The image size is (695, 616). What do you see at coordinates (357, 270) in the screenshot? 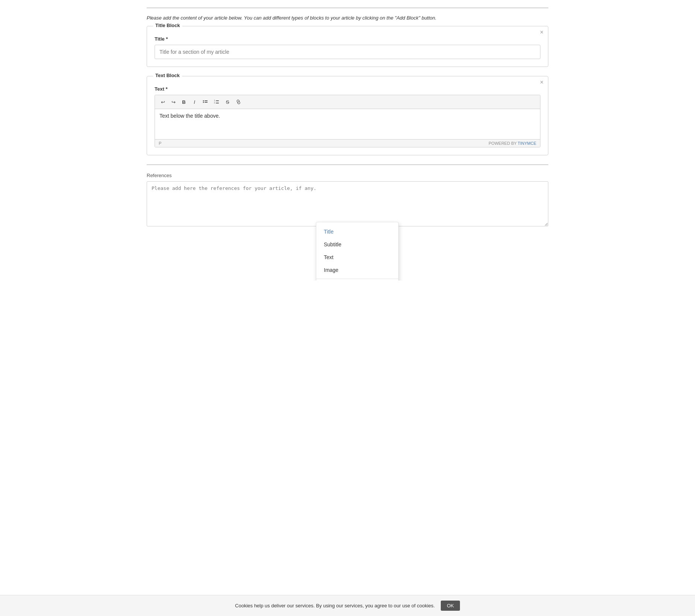
I see `dropdown-item-image: Image` at bounding box center [357, 270].